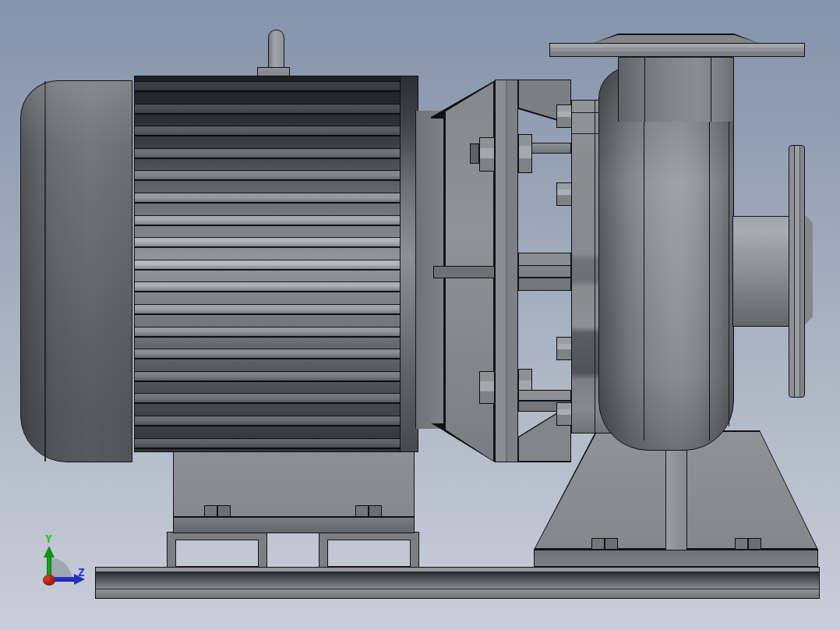  What do you see at coordinates (48, 539) in the screenshot?
I see `y-axis-label: Y` at bounding box center [48, 539].